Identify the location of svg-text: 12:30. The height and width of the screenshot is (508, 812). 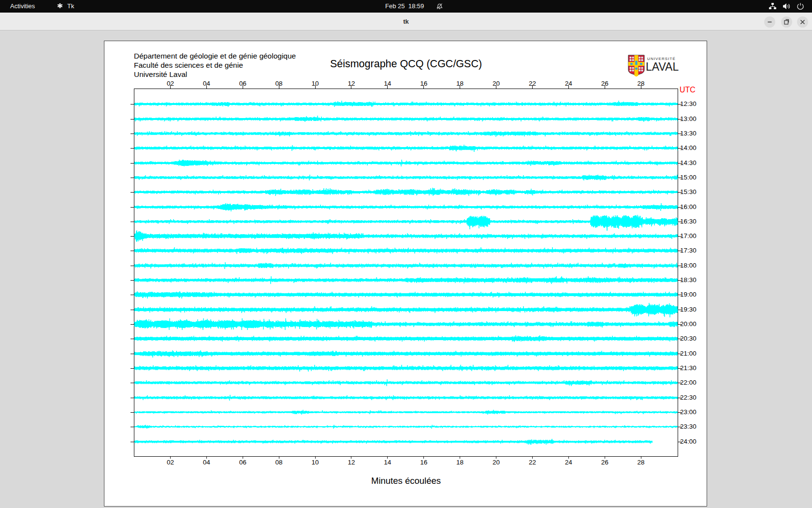
(688, 104).